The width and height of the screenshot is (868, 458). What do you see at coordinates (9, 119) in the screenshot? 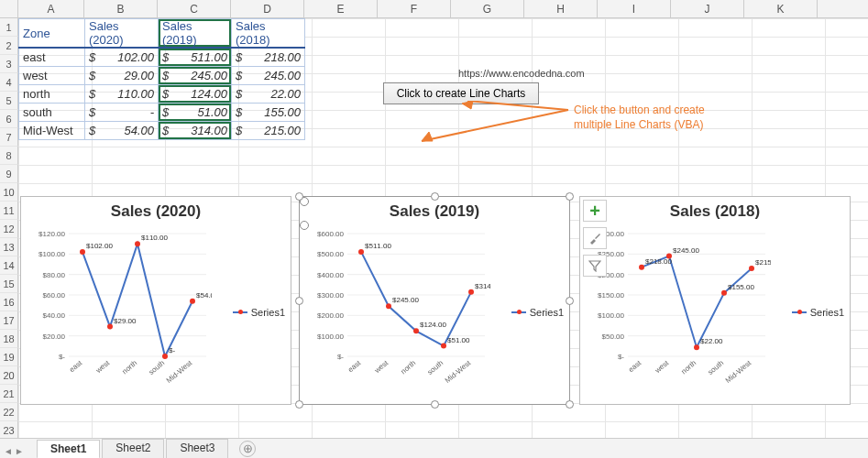
I see `row-head-6: 6` at bounding box center [9, 119].